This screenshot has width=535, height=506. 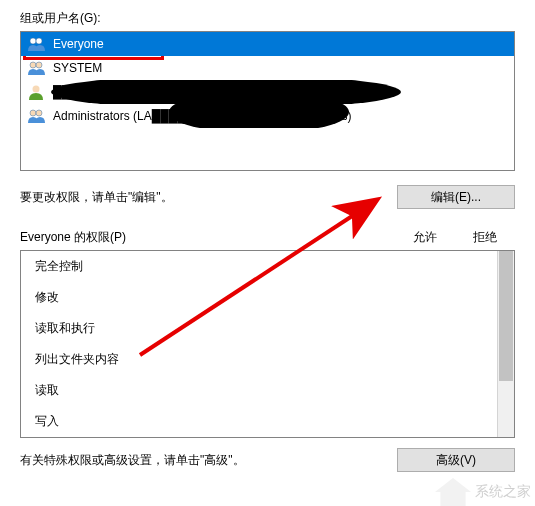 What do you see at coordinates (268, 266) in the screenshot?
I see `permission-item: 完全控制` at bounding box center [268, 266].